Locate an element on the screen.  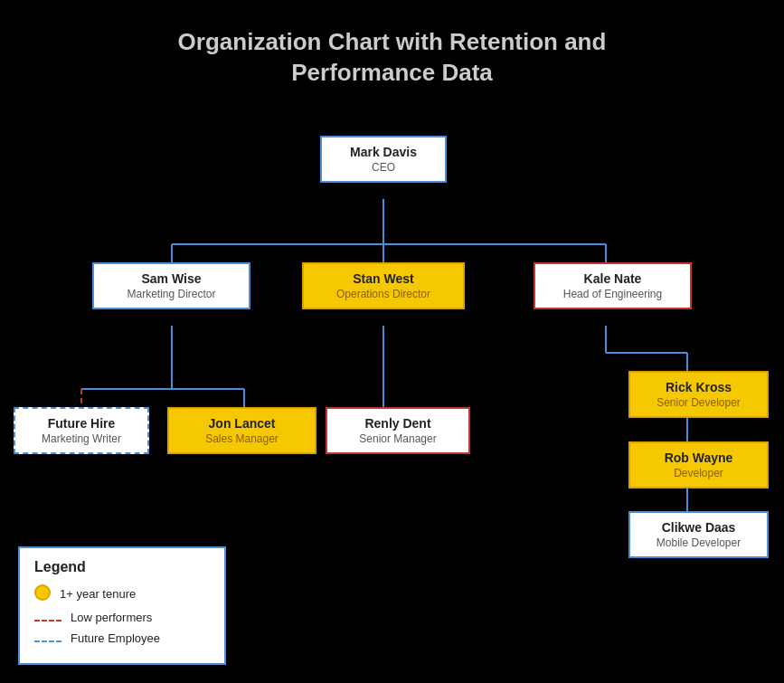
node-marketing-director: Sam Wise Marketing Director is located at coordinates (172, 286).